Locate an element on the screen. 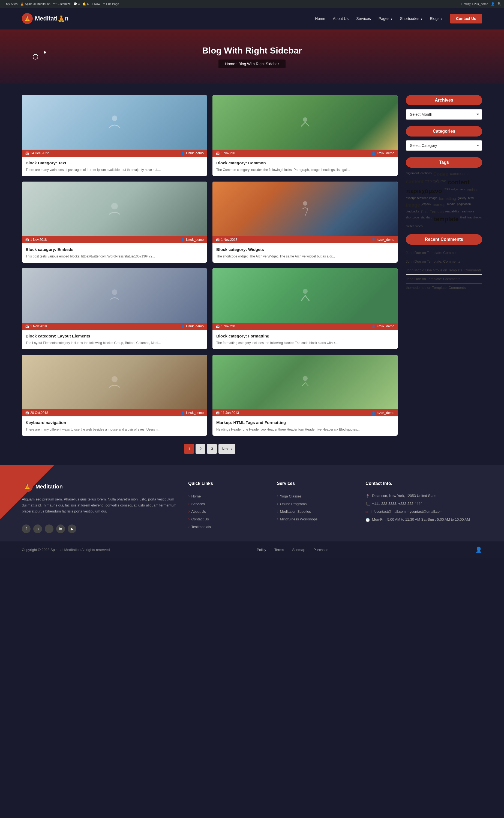 The height and width of the screenshot is (818, 504). post-title: Block Category: Text is located at coordinates (115, 163).